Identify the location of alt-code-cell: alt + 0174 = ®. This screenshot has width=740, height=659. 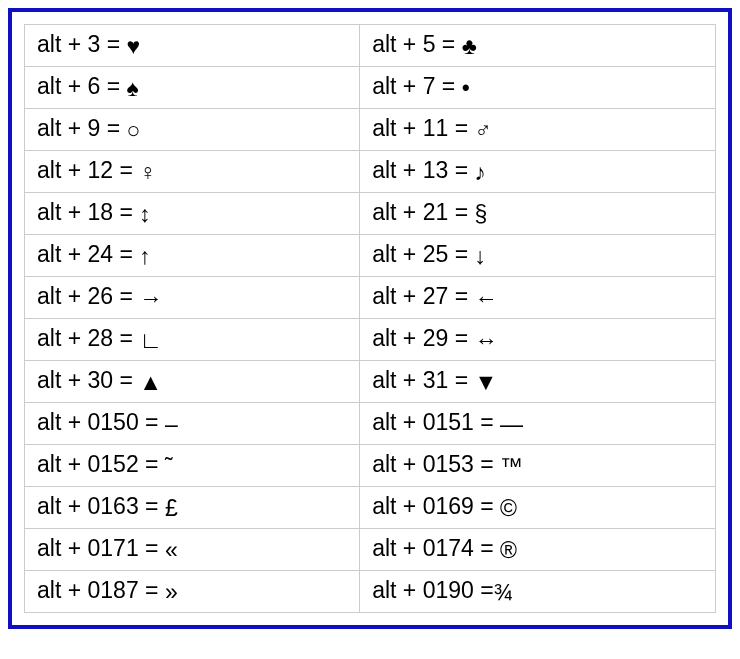
(538, 550).